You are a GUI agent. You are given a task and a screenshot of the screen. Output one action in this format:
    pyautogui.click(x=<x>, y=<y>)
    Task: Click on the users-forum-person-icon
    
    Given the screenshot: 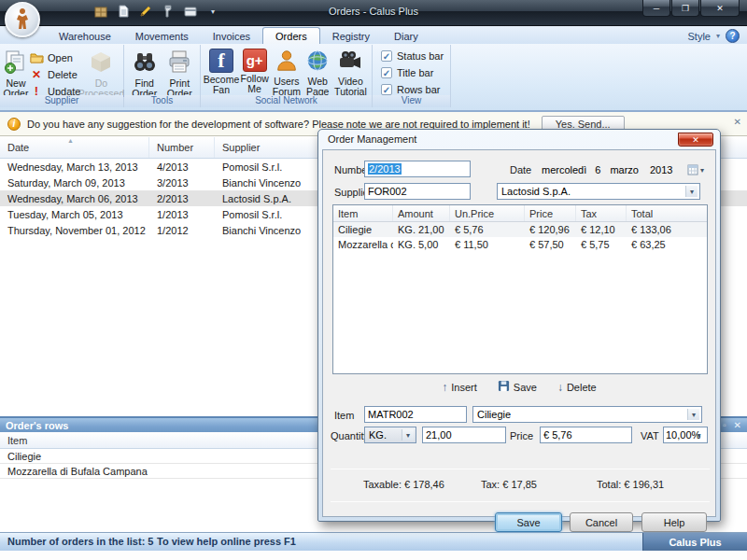 What is the action you would take?
    pyautogui.click(x=287, y=62)
    